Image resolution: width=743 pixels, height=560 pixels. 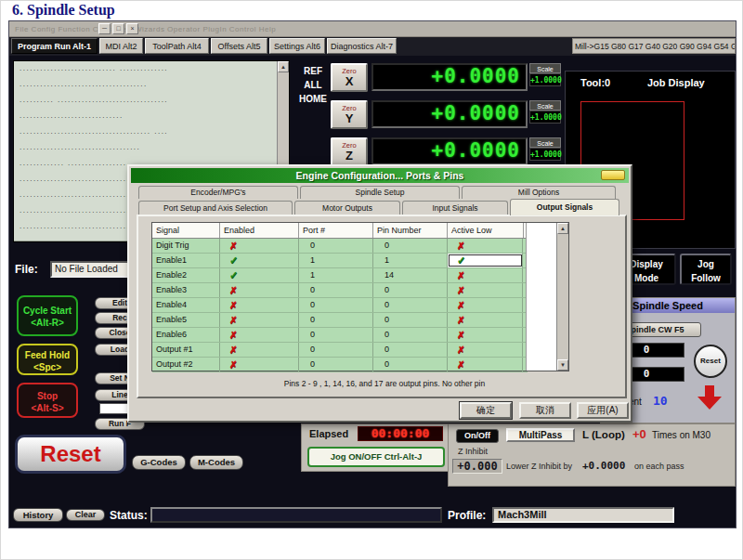 I want to click on zero-y-button: Zero Y, so click(x=349, y=115).